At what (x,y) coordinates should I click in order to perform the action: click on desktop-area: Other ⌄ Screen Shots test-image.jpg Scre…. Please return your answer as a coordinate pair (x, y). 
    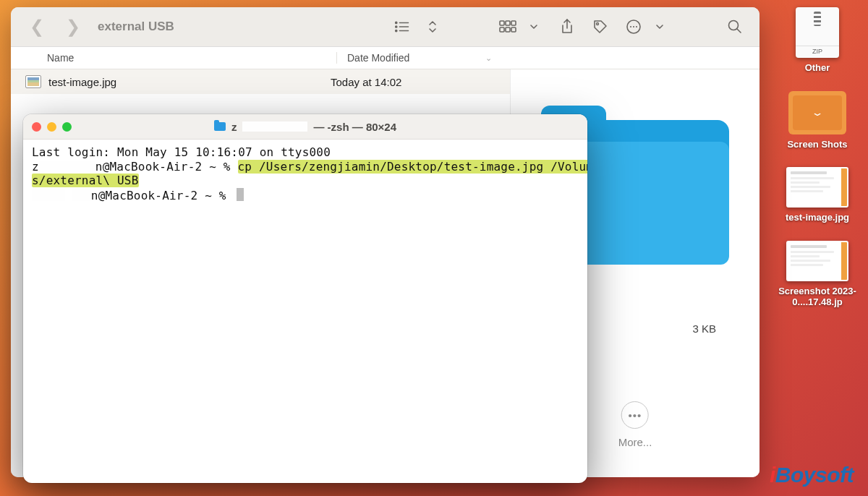
    Looking at the image, I should click on (817, 248).